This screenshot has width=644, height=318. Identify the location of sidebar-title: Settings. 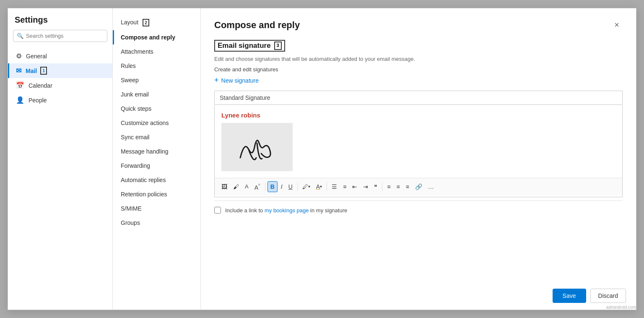
(60, 23).